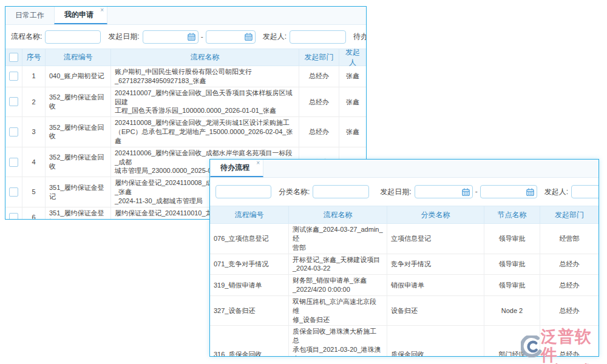 The image size is (607, 364). Describe the element at coordinates (34, 192) in the screenshot. I see `cell-seq: 5` at that location.